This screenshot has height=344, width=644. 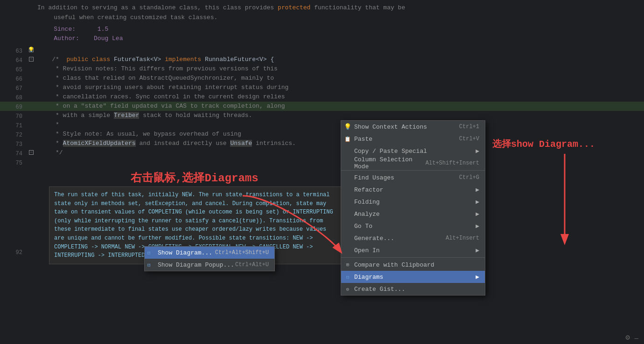 I want to click on menu-analyze: Analyze ▶, so click(x=413, y=214).